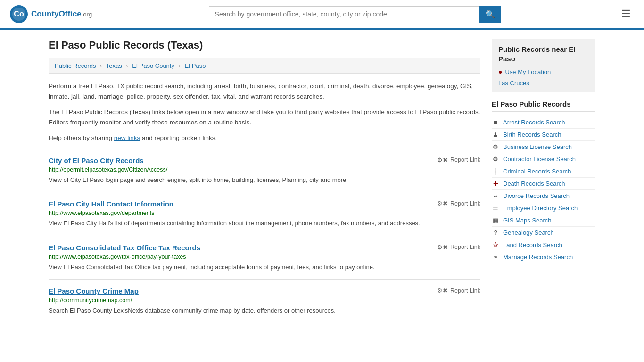  I want to click on death-records-link: Death Records Search, so click(534, 184).